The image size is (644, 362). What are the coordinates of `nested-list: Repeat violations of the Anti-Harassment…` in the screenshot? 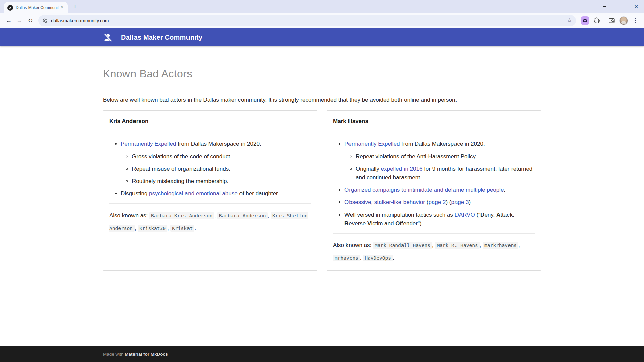 It's located at (439, 167).